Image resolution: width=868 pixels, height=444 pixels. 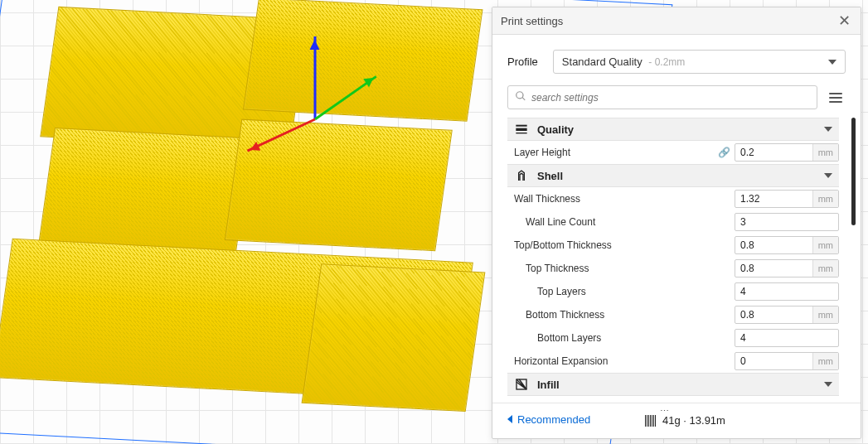 What do you see at coordinates (673, 199) in the screenshot?
I see `row-wall-thickness: Wall Thicknessmm` at bounding box center [673, 199].